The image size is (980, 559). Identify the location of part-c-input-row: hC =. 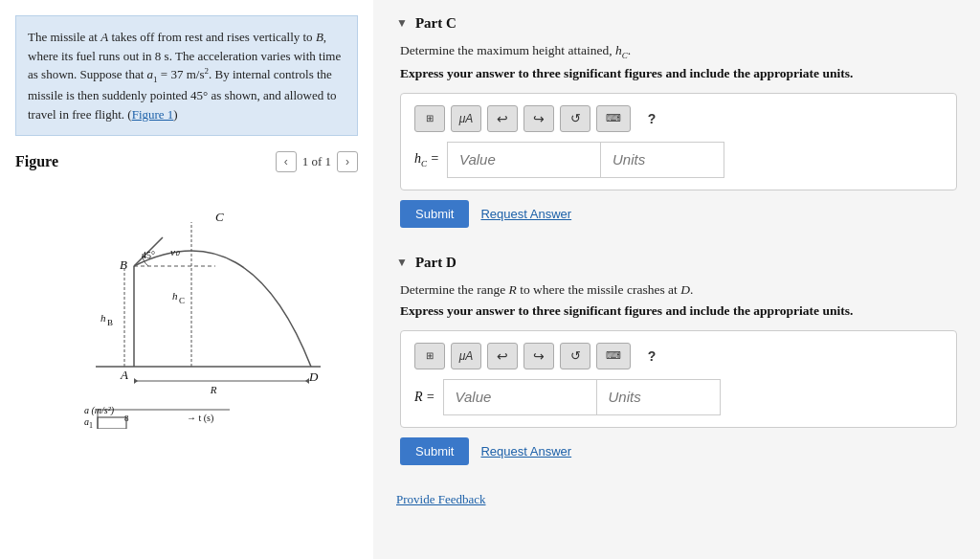
(679, 160).